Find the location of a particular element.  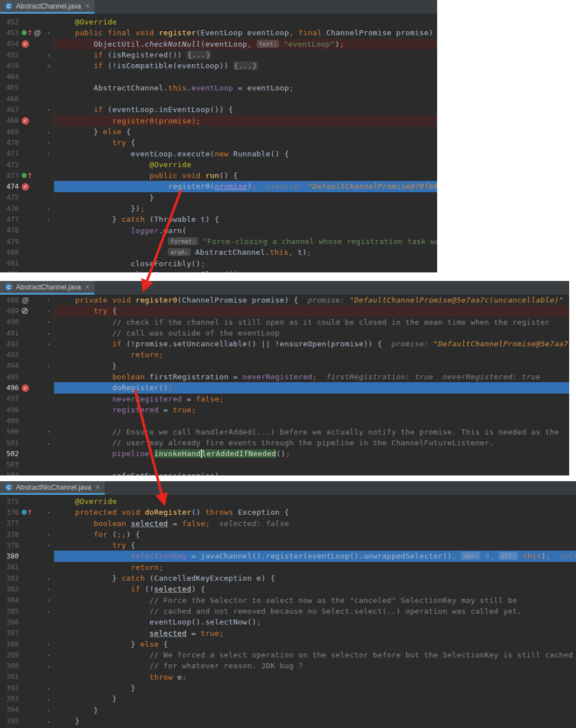

gutter: 459⊞ is located at coordinates (27, 66).